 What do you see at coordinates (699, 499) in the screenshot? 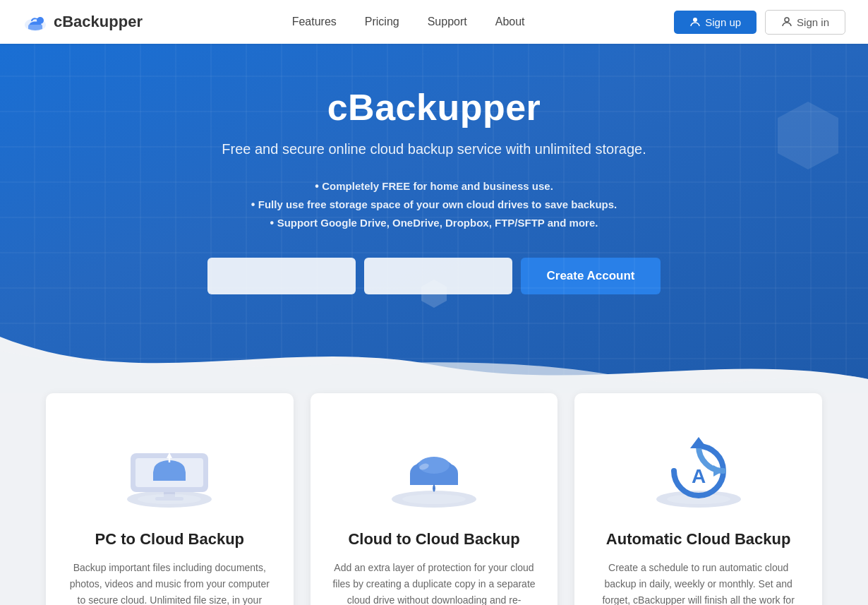
I see `card-auto-cloud: A Automatic Cloud Backup Create a schedu…` at bounding box center [699, 499].